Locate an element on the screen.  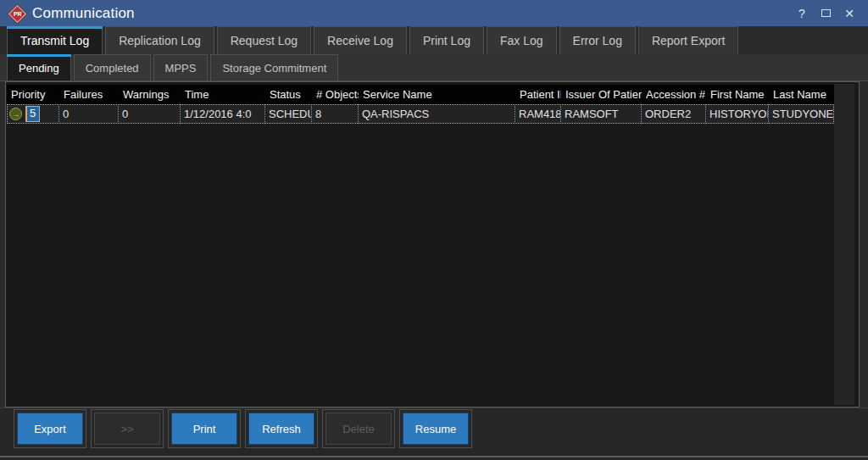
subtab-mpps: MPPS is located at coordinates (181, 68).